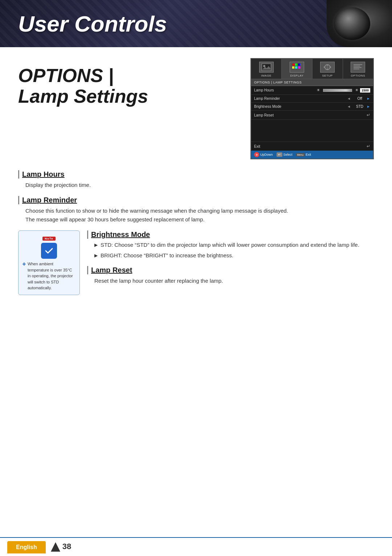 This screenshot has width=392, height=556. Describe the element at coordinates (52, 276) in the screenshot. I see `note-text: When ambient temperature is over 35°C in…` at that location.